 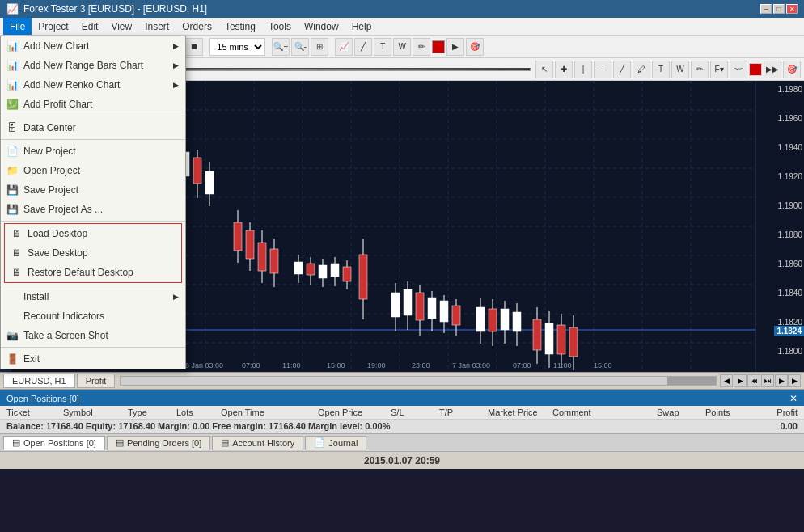 I want to click on menu-add-new-chart: 📊 Add New Chart, so click(x=93, y=46).